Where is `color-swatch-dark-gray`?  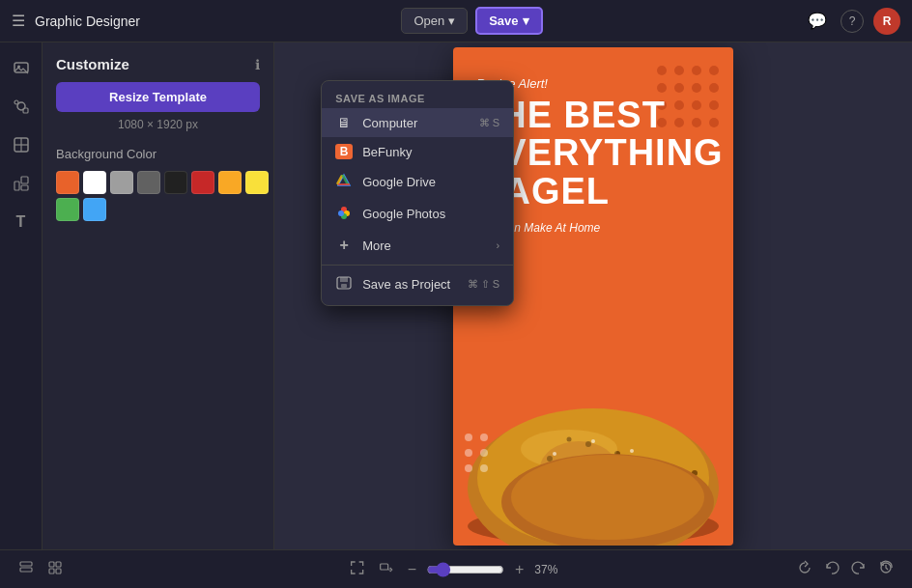
color-swatch-dark-gray is located at coordinates (149, 182).